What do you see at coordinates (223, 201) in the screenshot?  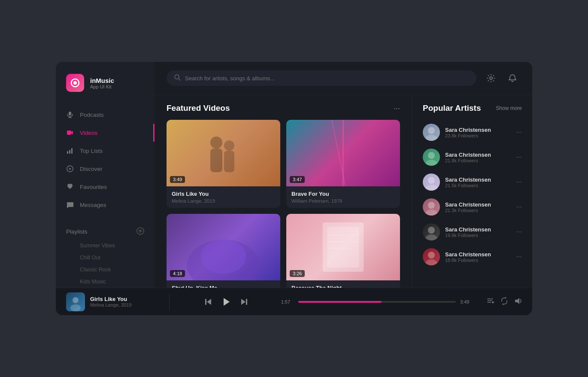 I see `video-1-subtitle: Melina Lange, 2019` at bounding box center [223, 201].